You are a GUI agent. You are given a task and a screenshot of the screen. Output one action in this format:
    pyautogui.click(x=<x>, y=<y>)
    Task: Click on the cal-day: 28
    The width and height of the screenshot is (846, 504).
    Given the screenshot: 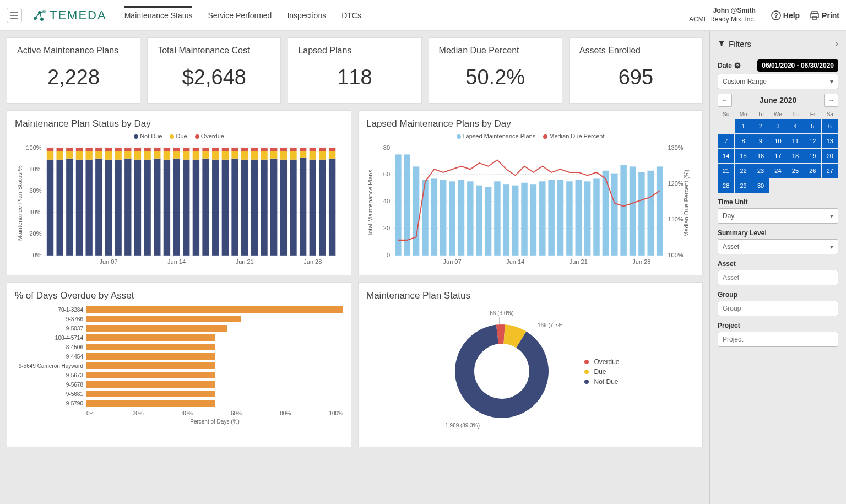 What is the action you would take?
    pyautogui.click(x=726, y=186)
    